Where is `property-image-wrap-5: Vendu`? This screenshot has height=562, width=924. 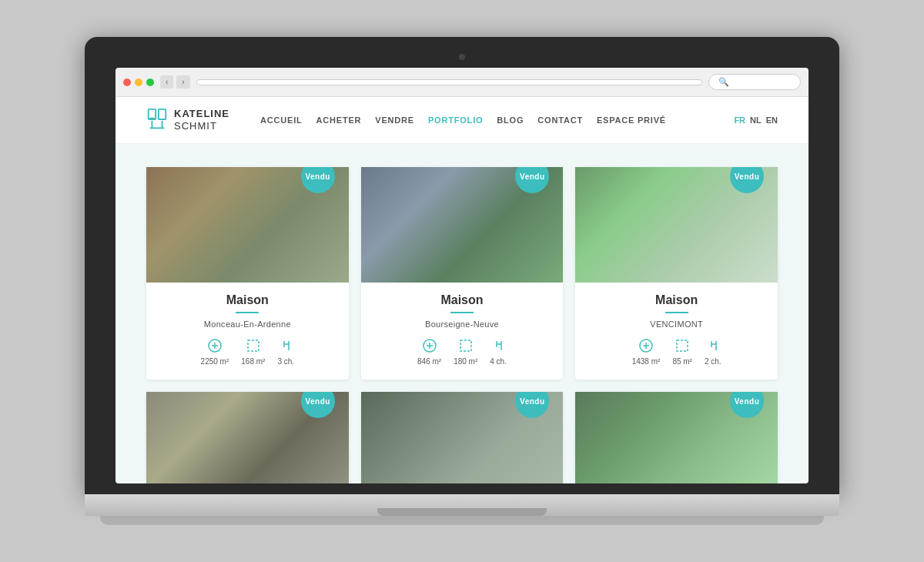 property-image-wrap-5: Vendu is located at coordinates (462, 437).